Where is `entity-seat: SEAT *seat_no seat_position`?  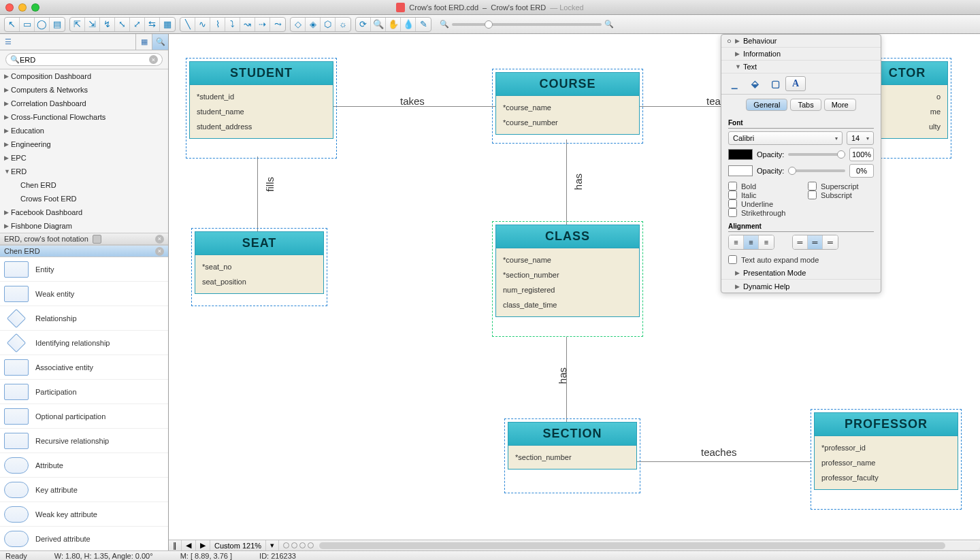
entity-seat: SEAT *seat_no seat_position is located at coordinates (259, 263).